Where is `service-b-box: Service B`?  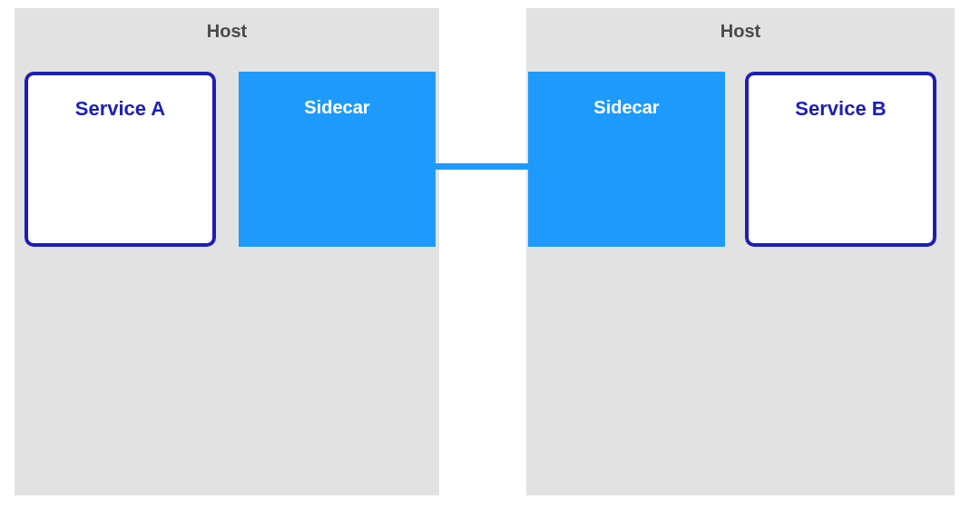
service-b-box: Service B is located at coordinates (840, 160).